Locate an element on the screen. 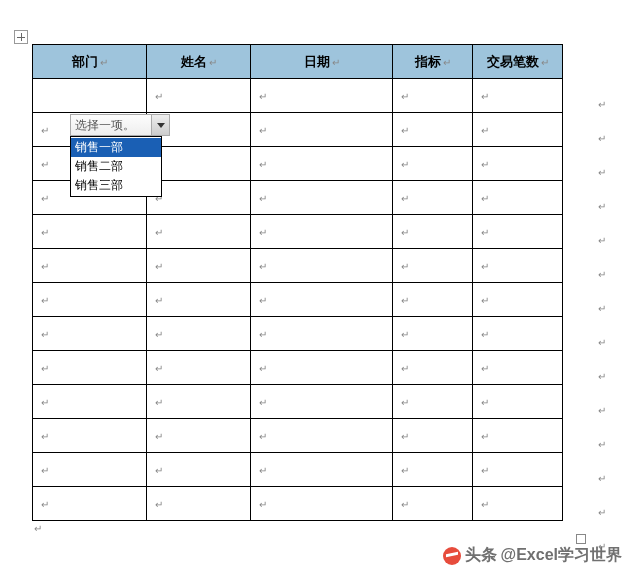 This screenshot has height=572, width=640. dropdown-option: 销售一部 is located at coordinates (116, 148).